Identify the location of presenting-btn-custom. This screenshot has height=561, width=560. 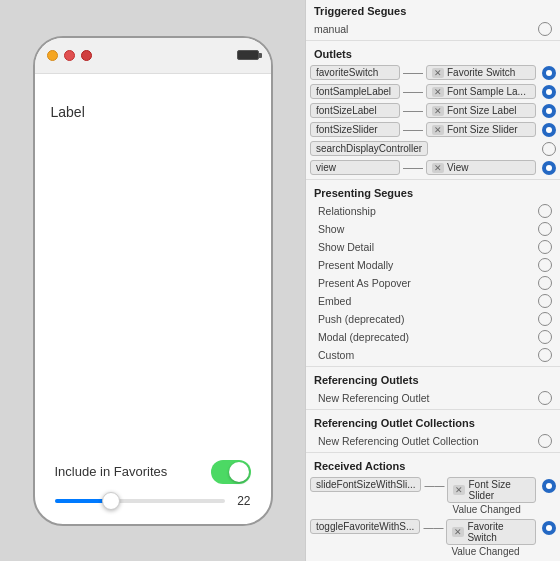
(545, 355).